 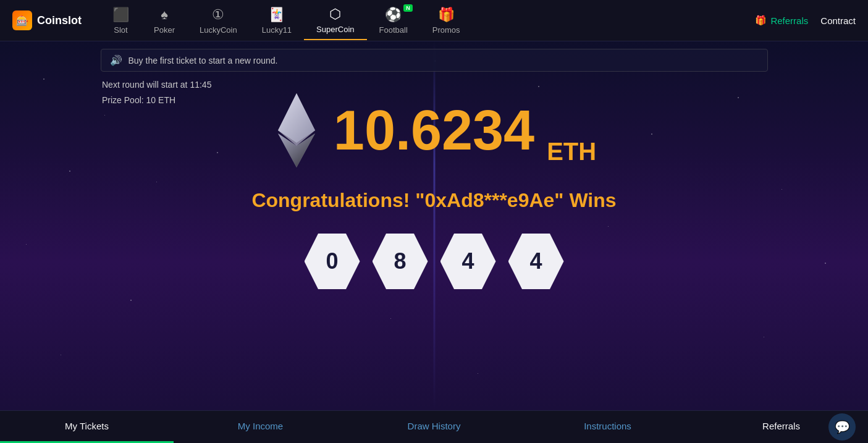 I want to click on referrals-label: Referrals, so click(x=790, y=21).